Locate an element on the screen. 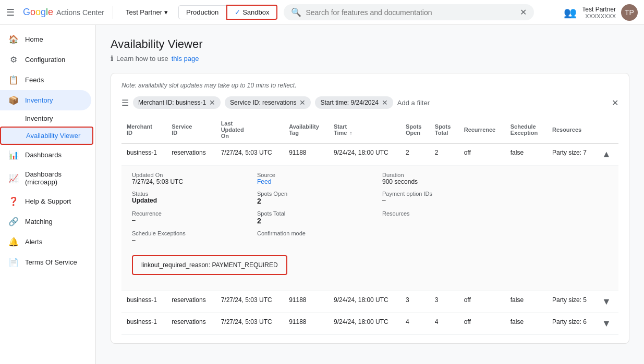 The height and width of the screenshot is (364, 644). config-icon: ⚙ is located at coordinates (14, 59).